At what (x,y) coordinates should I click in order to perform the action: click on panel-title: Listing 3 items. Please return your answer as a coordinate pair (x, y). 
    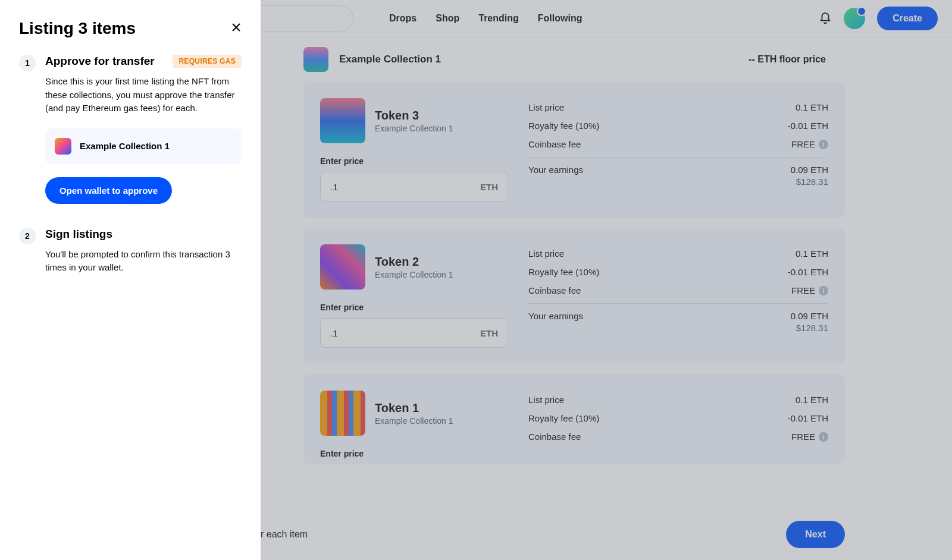
    Looking at the image, I should click on (77, 29).